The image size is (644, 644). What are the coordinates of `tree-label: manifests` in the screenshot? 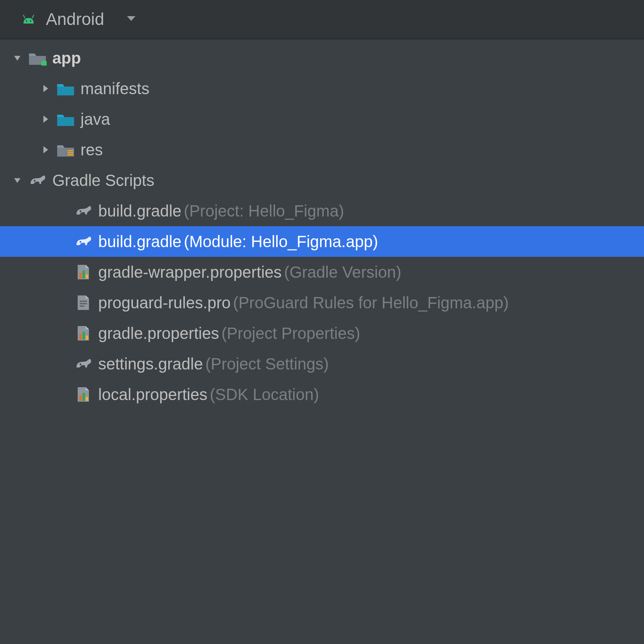 It's located at (115, 89).